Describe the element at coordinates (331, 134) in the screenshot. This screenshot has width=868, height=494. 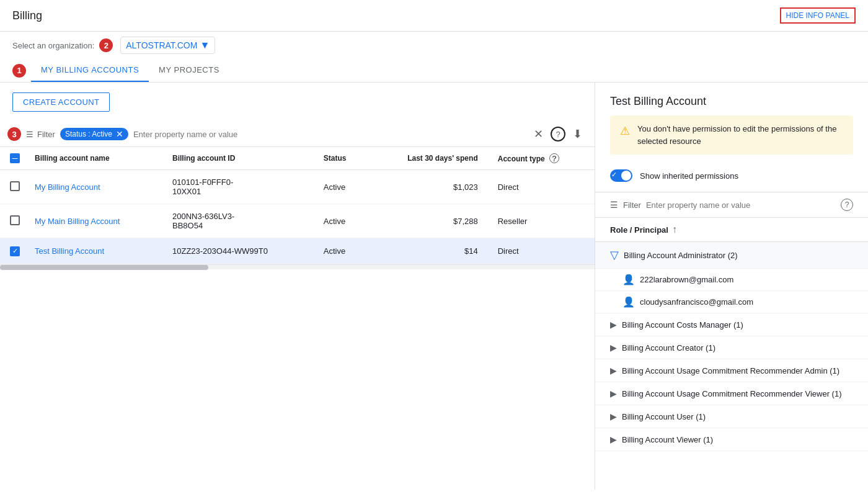
I see `filter-input` at that location.